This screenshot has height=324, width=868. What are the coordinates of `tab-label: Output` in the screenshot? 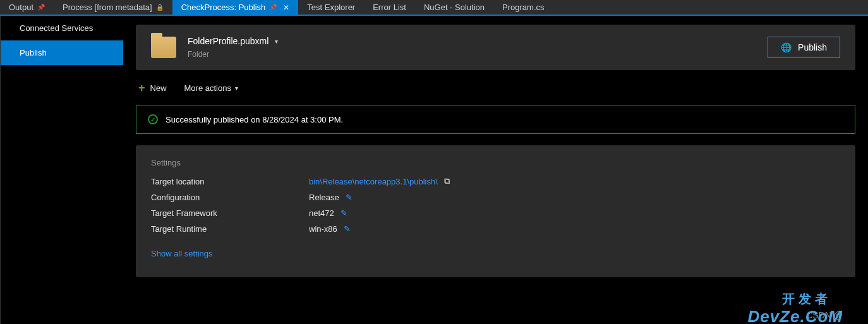 It's located at (21, 8).